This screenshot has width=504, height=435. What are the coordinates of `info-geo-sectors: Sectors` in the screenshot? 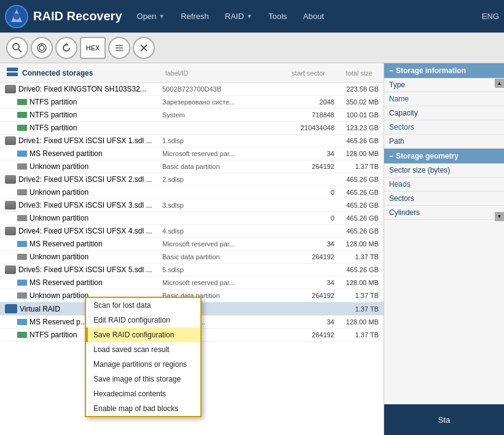 It's located at (444, 199).